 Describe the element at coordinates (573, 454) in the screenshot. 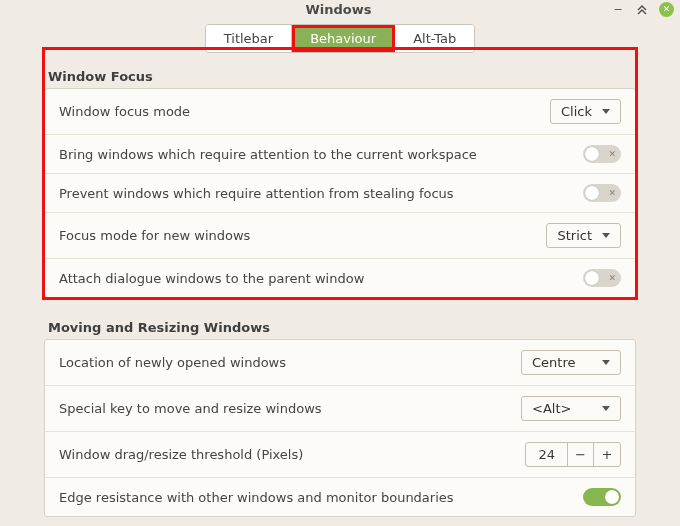

I see `stepper-drag-threshold: 24 − +` at that location.